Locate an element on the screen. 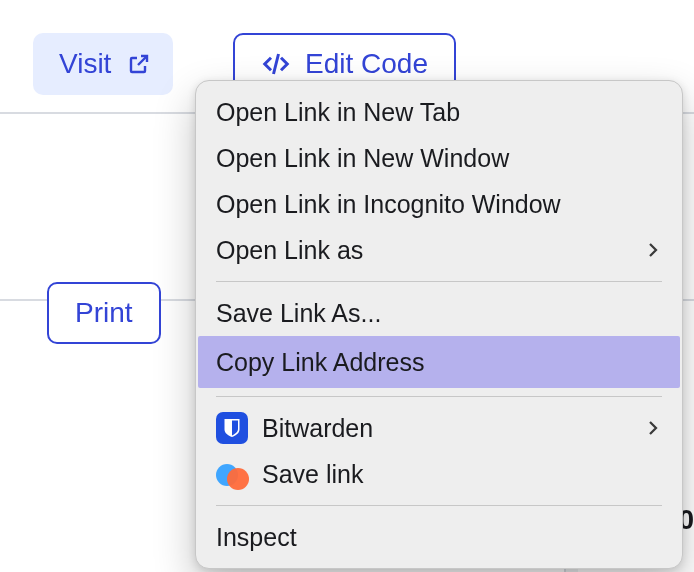  menu-item-content: Open Link in New Tab is located at coordinates (338, 112).